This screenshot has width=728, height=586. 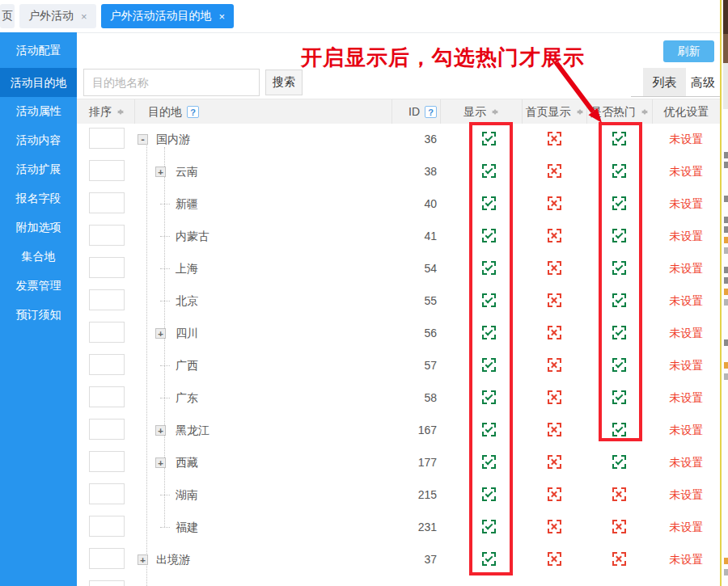 I want to click on tab-list-view: 列表, so click(x=665, y=82).